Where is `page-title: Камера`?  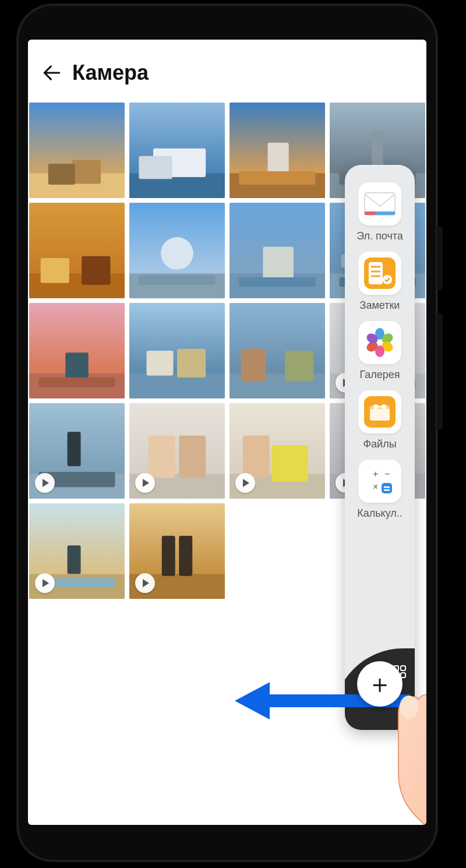 page-title: Камера is located at coordinates (111, 73).